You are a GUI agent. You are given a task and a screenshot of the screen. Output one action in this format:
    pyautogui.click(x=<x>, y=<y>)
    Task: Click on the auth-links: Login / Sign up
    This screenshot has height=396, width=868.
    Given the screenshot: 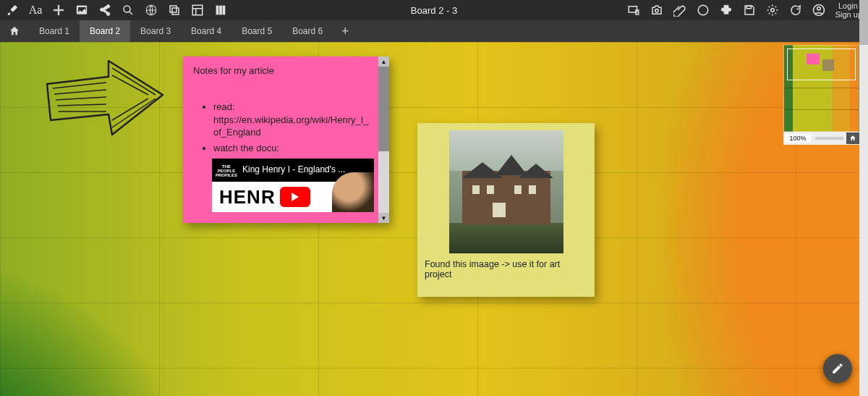 What is the action you would take?
    pyautogui.click(x=849, y=10)
    